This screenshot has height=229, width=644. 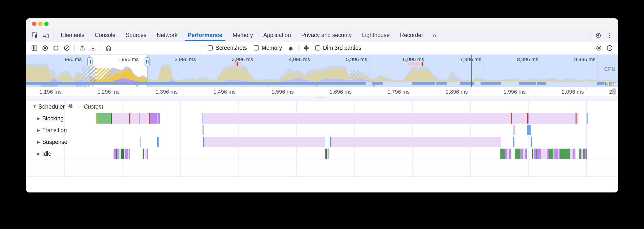 I want to click on timeline-overview: 996 ms1,996 ms2,996 ms3,996 ms4,996 ms5,…, so click(x=322, y=71).